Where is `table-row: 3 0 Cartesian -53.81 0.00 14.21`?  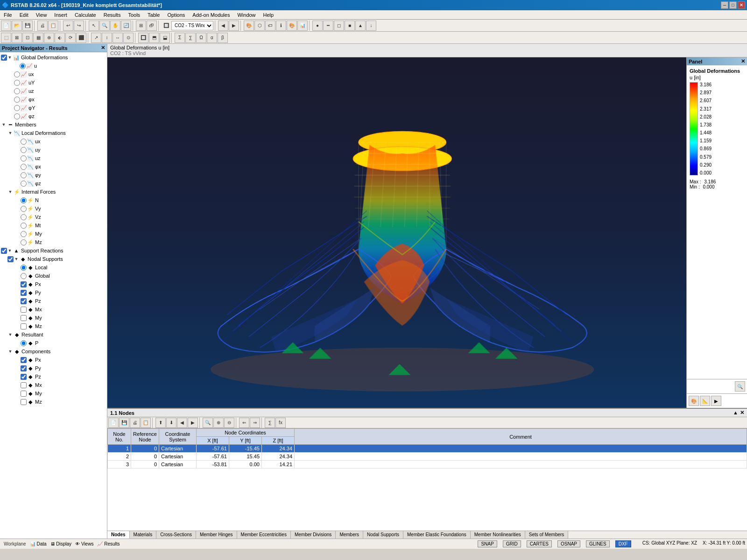 table-row: 3 0 Cartesian -53.81 0.00 14.21 is located at coordinates (428, 465).